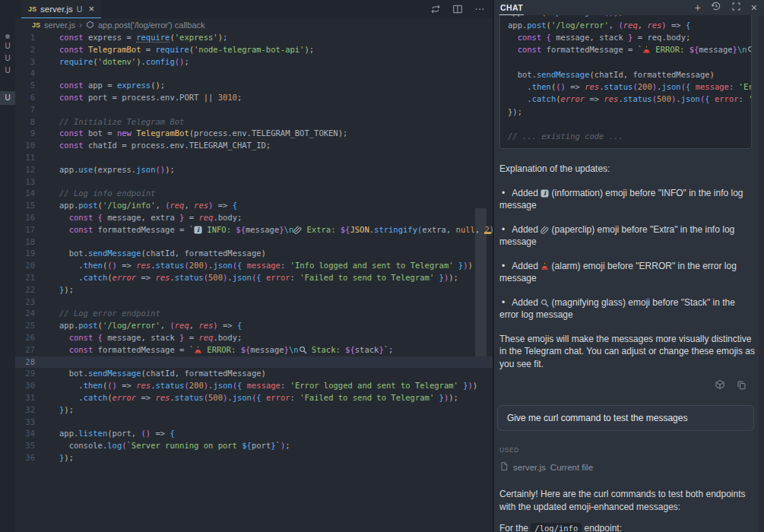 The image size is (764, 532). Describe the element at coordinates (254, 423) in the screenshot. I see `code-line: 33` at that location.